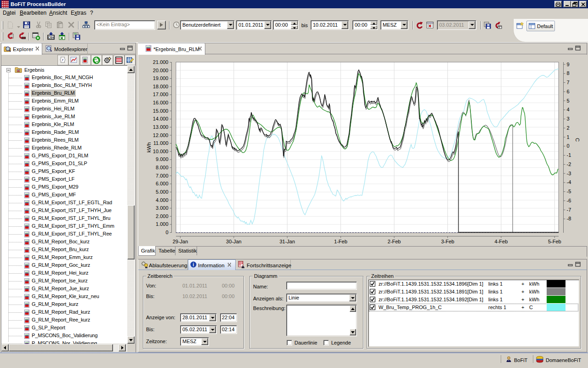 The height and width of the screenshot is (368, 588). What do you see at coordinates (161, 135) in the screenshot?
I see `svg-text: 12.000` at bounding box center [161, 135].